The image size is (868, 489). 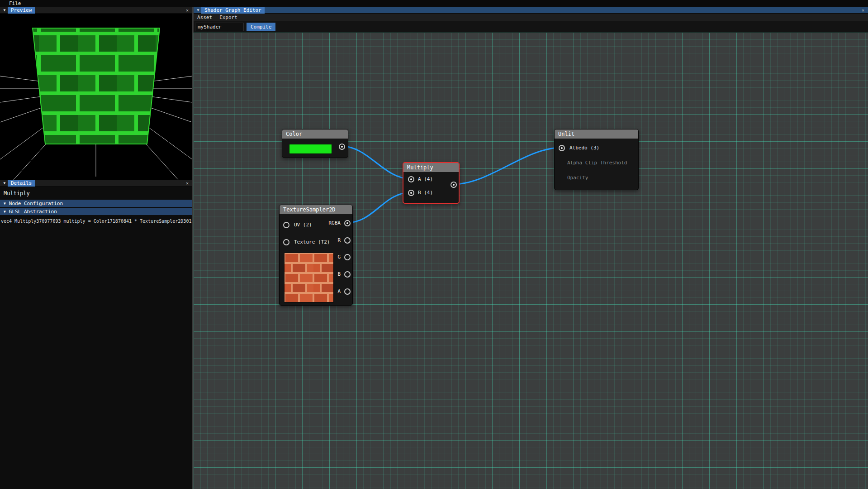 I want to click on pin-texture-input, so click(x=286, y=242).